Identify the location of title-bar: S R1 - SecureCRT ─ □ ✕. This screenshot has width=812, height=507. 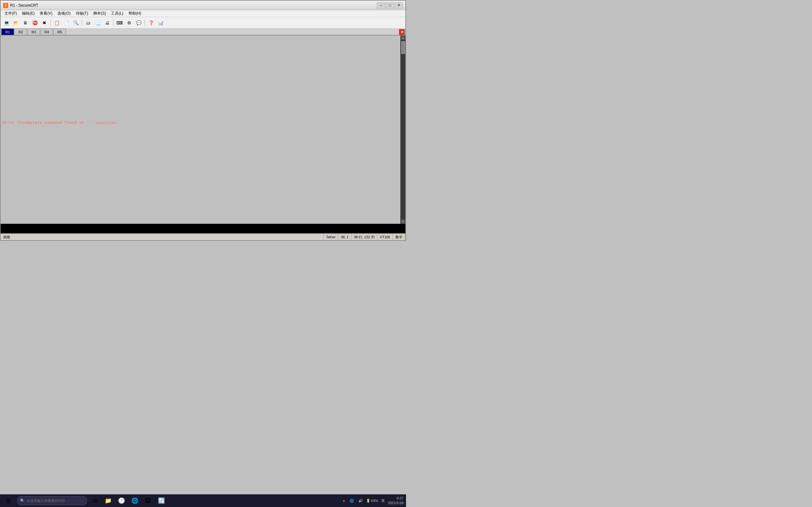
(203, 5).